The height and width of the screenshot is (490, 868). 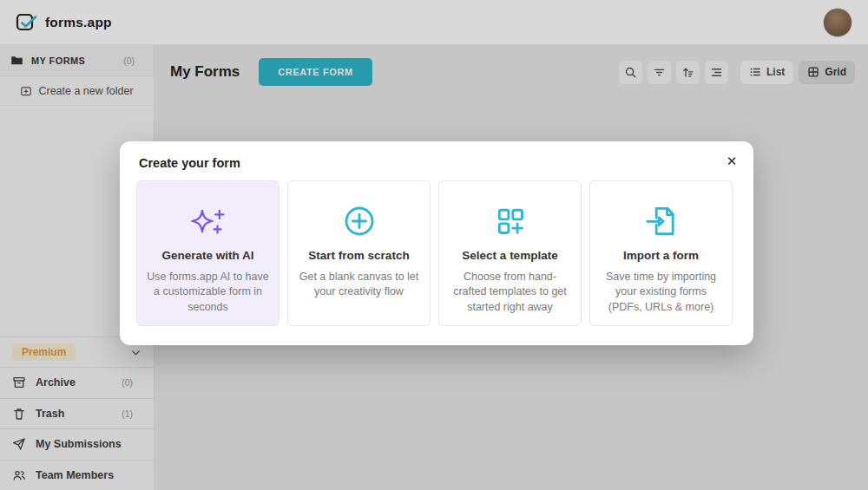 I want to click on modal-title: Create your form, so click(x=189, y=163).